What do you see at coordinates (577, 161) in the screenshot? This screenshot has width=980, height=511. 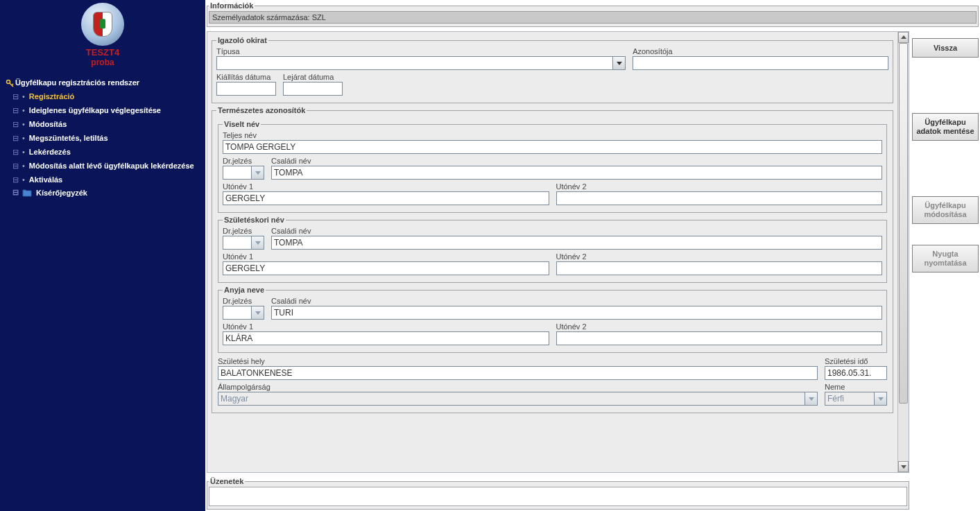 I see `viselt-csalad-label: Családi név` at bounding box center [577, 161].